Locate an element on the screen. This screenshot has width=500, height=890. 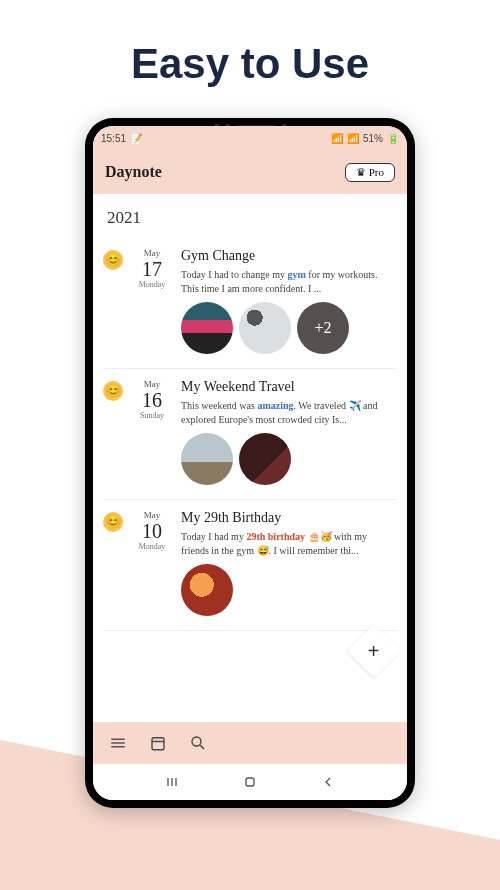
entry-item: 😊 May 16 Sunday My Weekend Travel This w… is located at coordinates (250, 434).